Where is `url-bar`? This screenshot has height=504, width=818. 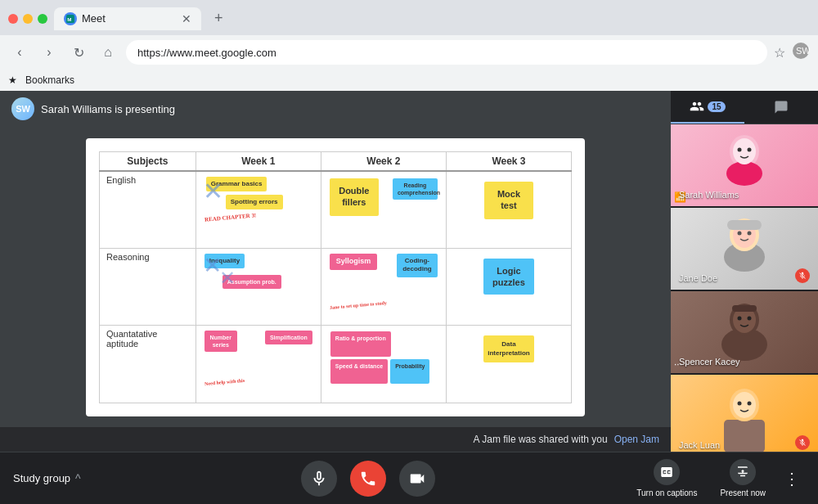
url-bar is located at coordinates (447, 52).